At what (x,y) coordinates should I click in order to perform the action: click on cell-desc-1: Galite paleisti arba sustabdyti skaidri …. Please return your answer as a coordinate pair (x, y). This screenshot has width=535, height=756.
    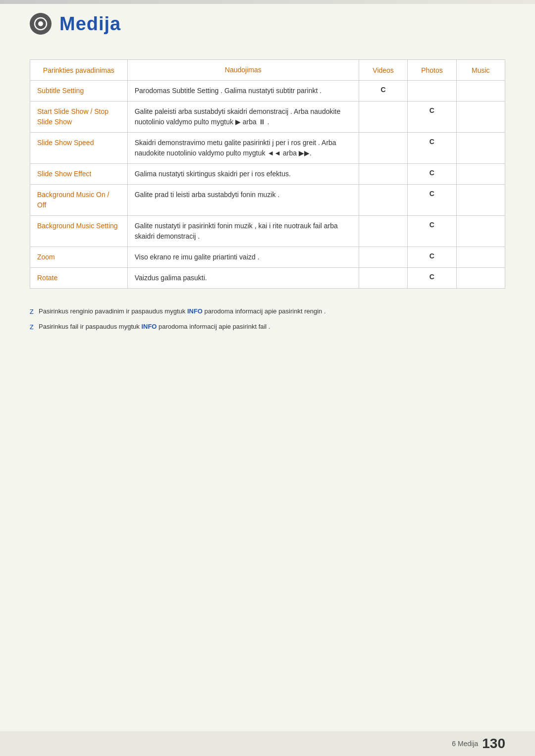
    Looking at the image, I should click on (243, 117).